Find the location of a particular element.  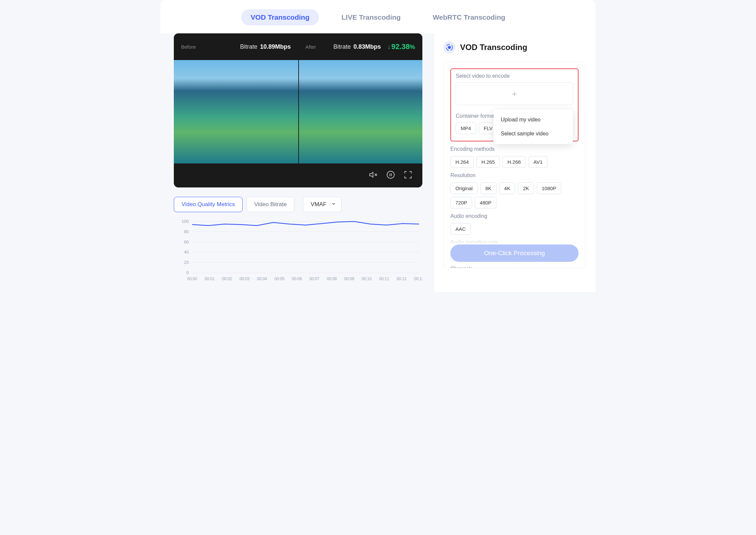

encoding-opt-h266: H.266 is located at coordinates (514, 162).